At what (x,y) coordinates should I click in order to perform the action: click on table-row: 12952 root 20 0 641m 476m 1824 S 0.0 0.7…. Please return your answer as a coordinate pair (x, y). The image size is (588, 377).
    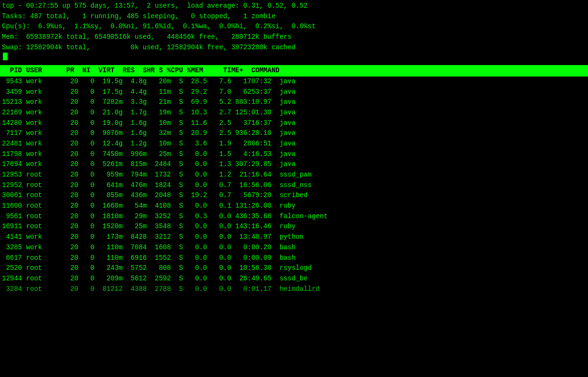
    Looking at the image, I should click on (294, 186).